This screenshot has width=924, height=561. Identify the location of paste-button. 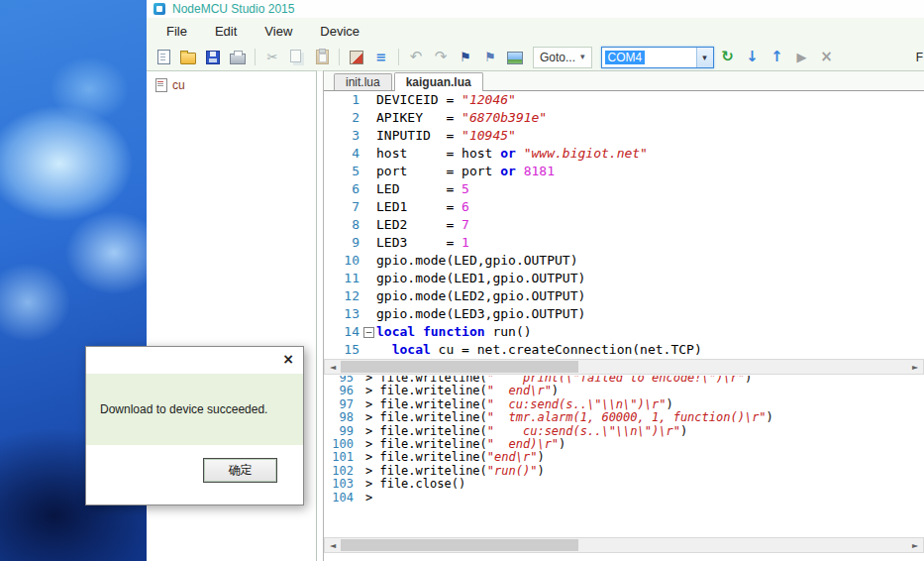
(322, 57).